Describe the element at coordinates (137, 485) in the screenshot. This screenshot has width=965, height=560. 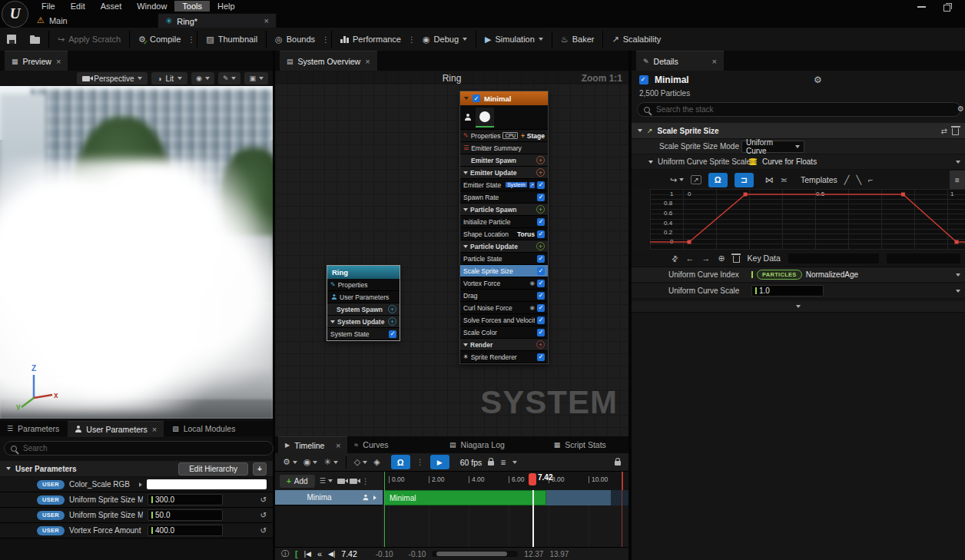
I see `param-row-color: USER Color_Scale RGB` at that location.